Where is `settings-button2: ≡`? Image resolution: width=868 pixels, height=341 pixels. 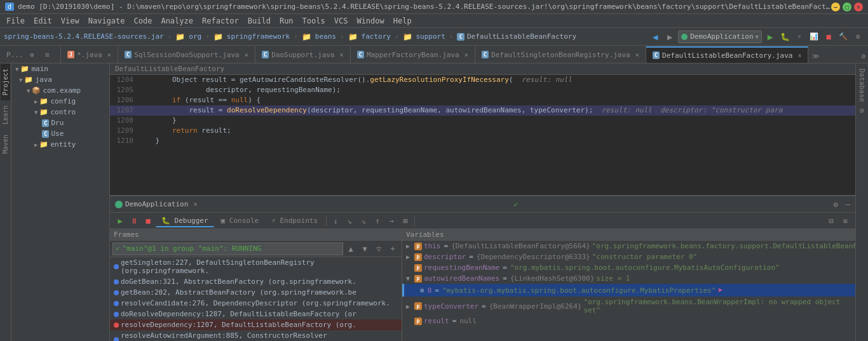
settings-button2: ≡ is located at coordinates (845, 221).